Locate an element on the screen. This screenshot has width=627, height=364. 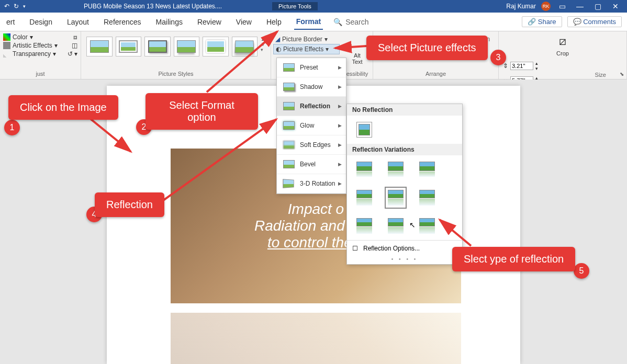
fx-reflection: Reflection▶ is located at coordinates (311, 107).